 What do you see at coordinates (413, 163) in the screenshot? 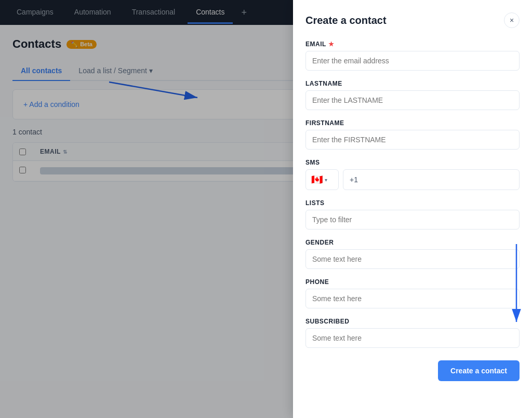
I see `label-sms: SMS` at bounding box center [413, 163].